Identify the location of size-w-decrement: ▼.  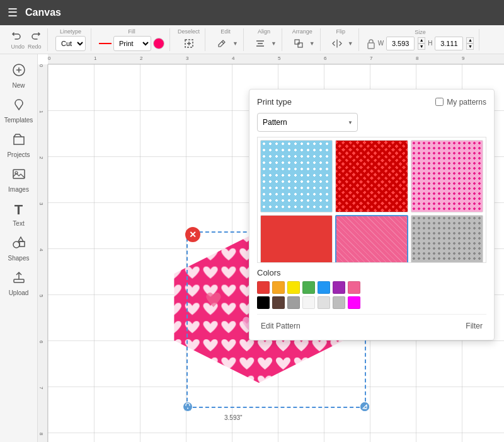
(421, 47).